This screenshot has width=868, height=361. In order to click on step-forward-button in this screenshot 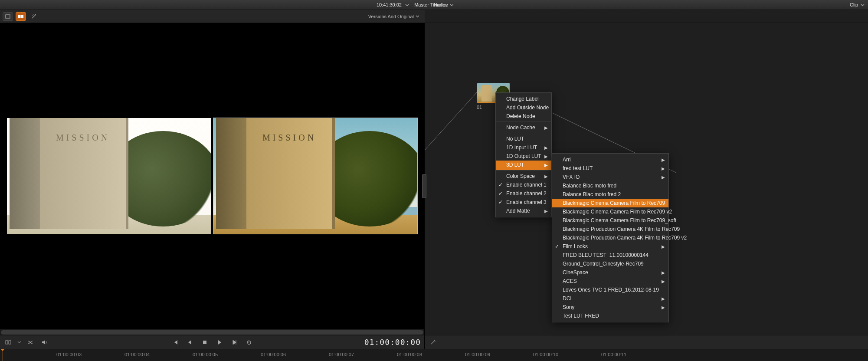, I will do `click(234, 342)`.